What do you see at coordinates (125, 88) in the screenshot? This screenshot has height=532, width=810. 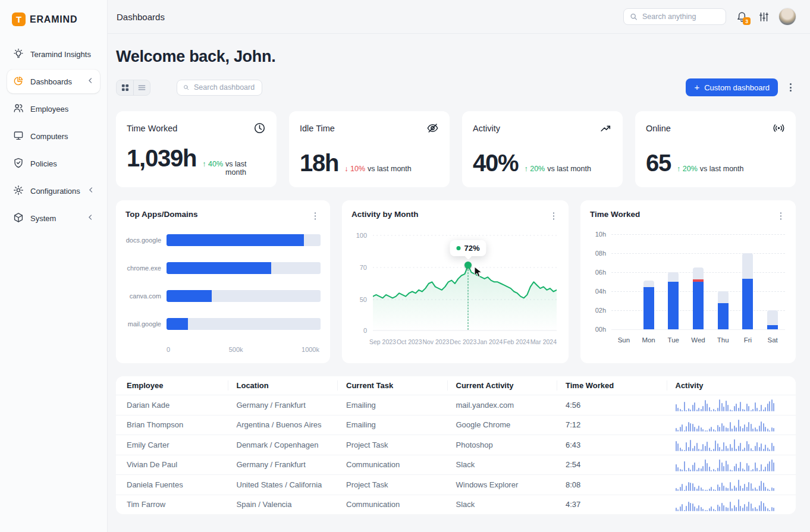 I see `grid-view-button` at bounding box center [125, 88].